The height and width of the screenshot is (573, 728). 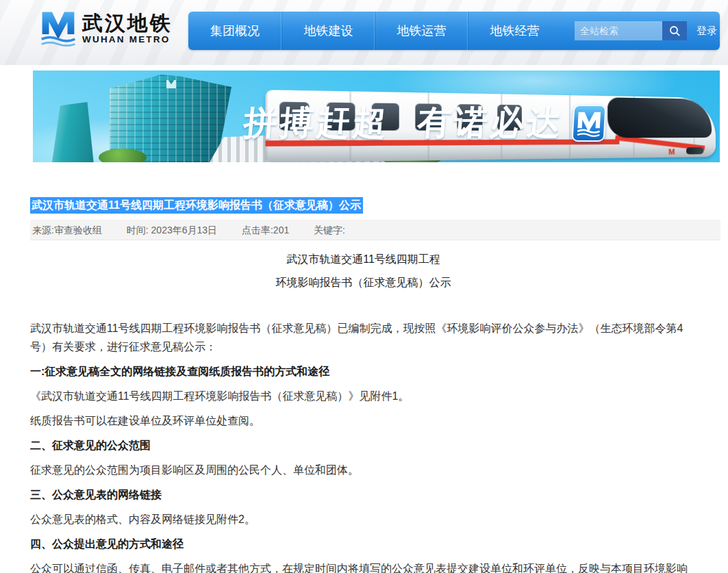 I want to click on metro-logo-icon, so click(x=58, y=28).